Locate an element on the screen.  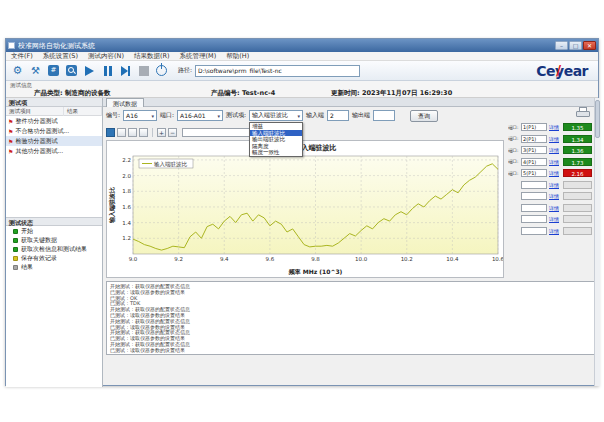
maximize-button: □ is located at coordinates (576, 46).